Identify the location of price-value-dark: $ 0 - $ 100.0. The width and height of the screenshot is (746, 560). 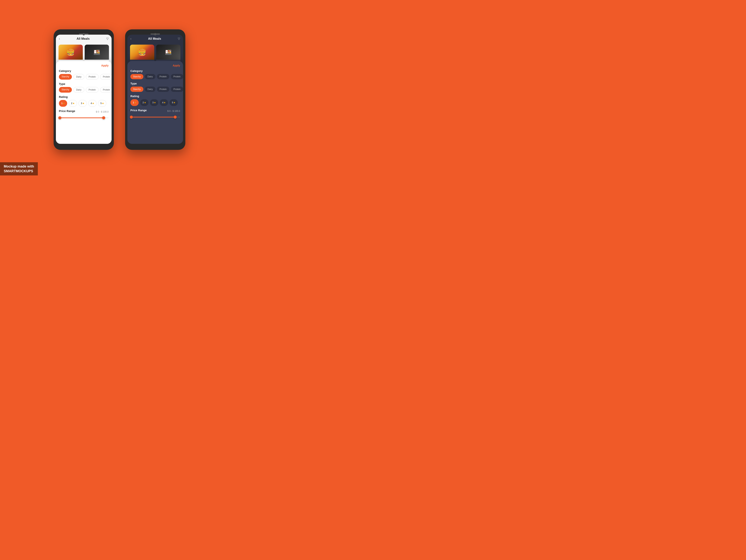
(174, 111).